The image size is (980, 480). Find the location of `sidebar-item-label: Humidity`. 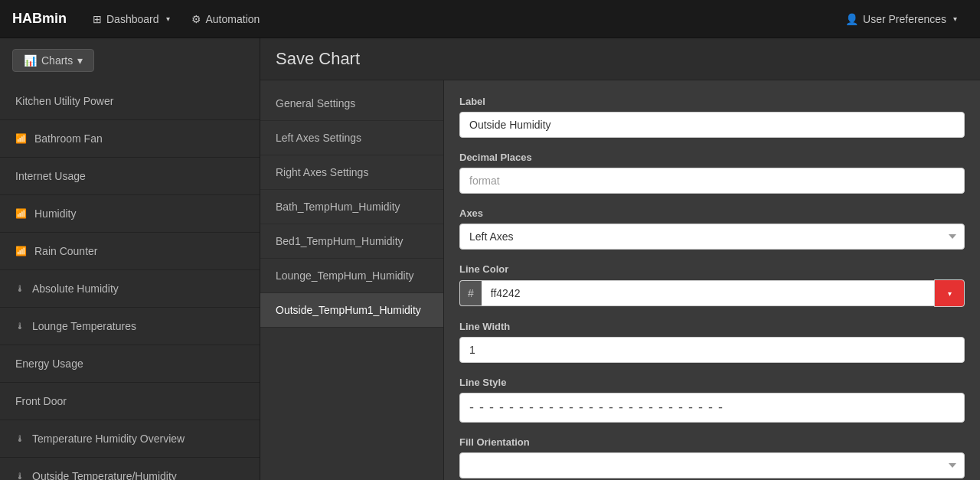

sidebar-item-label: Humidity is located at coordinates (55, 214).